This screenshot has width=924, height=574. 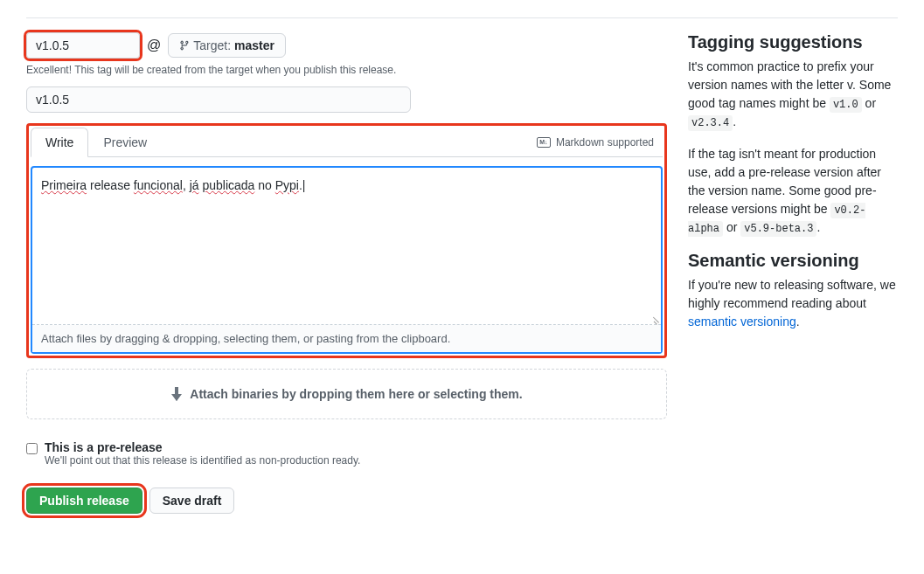 What do you see at coordinates (254, 45) in the screenshot?
I see `target-branch-name: master` at bounding box center [254, 45].